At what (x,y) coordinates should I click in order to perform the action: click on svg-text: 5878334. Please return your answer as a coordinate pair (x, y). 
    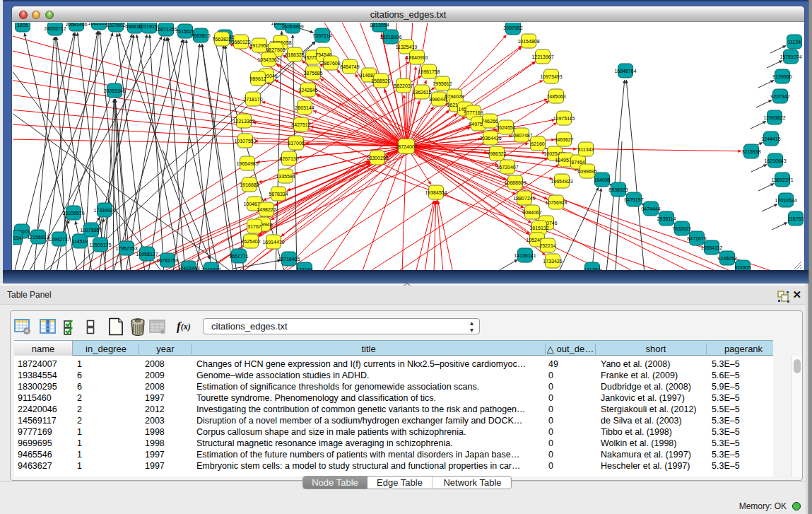
    Looking at the image, I should click on (278, 194).